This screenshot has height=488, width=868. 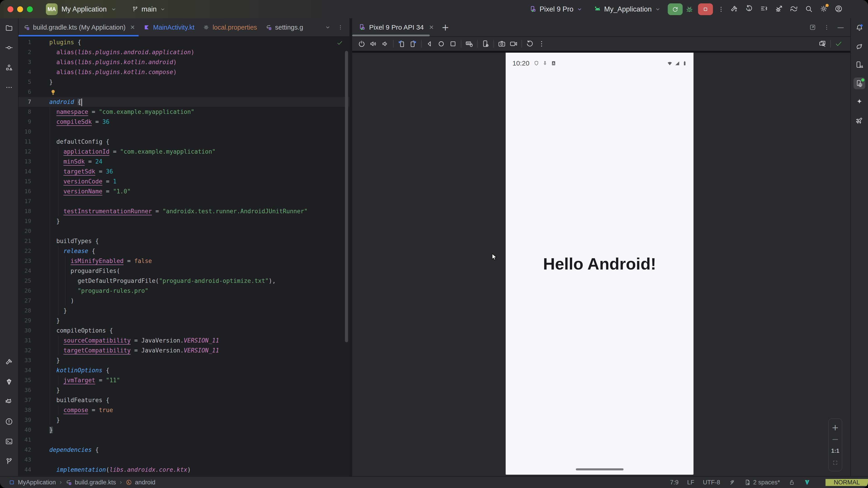 What do you see at coordinates (734, 9) in the screenshot?
I see `build-project-button` at bounding box center [734, 9].